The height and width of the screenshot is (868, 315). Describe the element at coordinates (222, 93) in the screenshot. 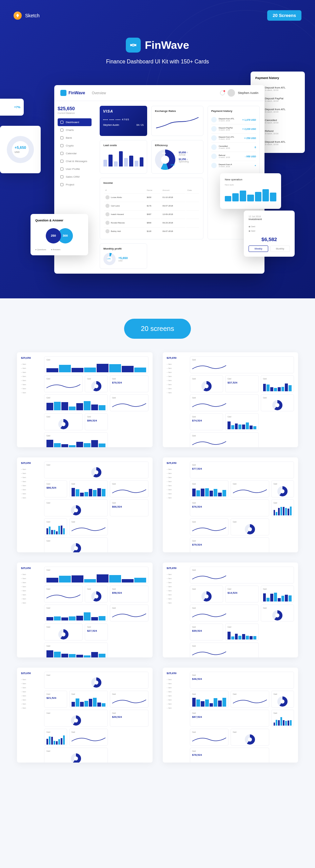

I see `bell-icon` at that location.